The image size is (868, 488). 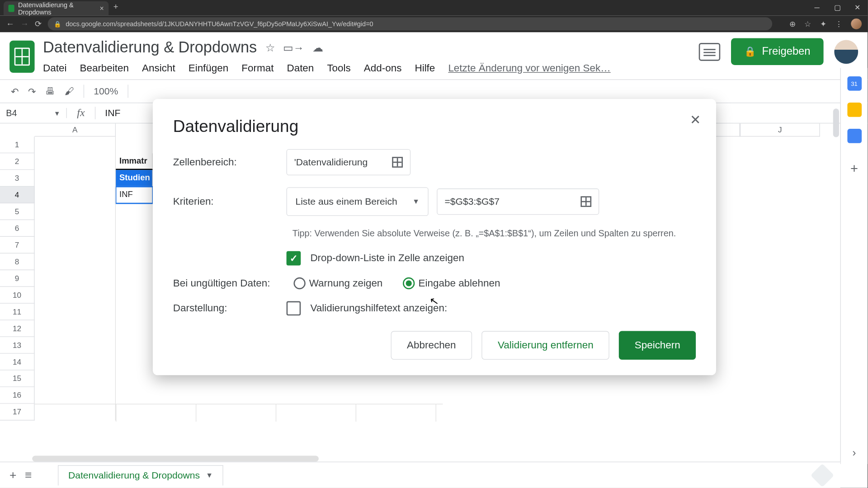 I want to click on last-edit-link: Letzte Änderung vor wenigen Sek…, so click(x=529, y=69).